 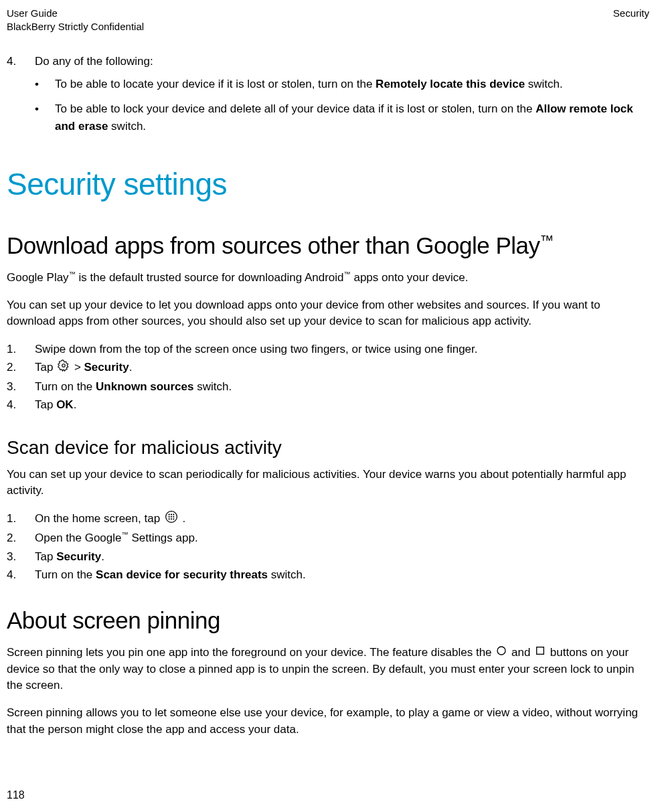 What do you see at coordinates (501, 653) in the screenshot?
I see `circle-icon` at bounding box center [501, 653].